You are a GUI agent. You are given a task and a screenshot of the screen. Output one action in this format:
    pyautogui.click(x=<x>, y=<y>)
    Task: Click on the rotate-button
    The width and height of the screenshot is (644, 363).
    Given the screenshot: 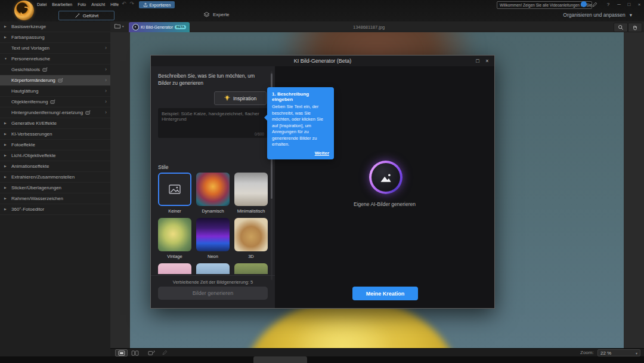 What is the action you would take?
    pyautogui.click(x=151, y=353)
    